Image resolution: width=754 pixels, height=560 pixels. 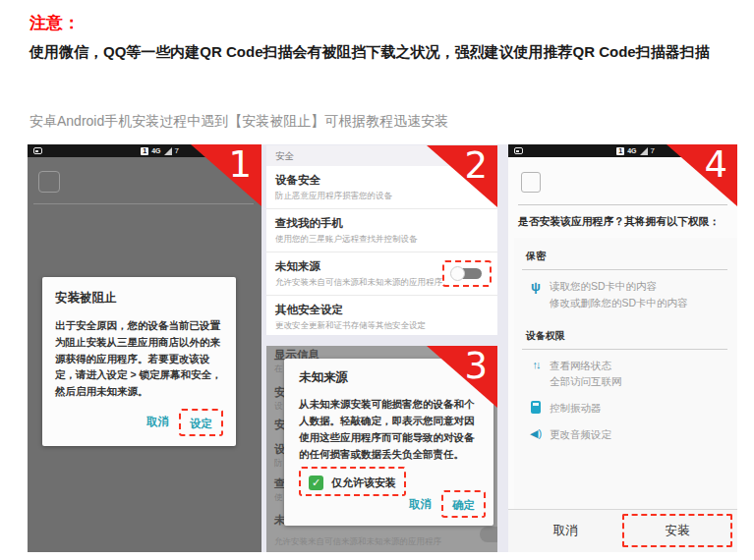 What do you see at coordinates (352, 481) in the screenshot?
I see `highlight-box: ✓ 仅允许该安装` at bounding box center [352, 481].